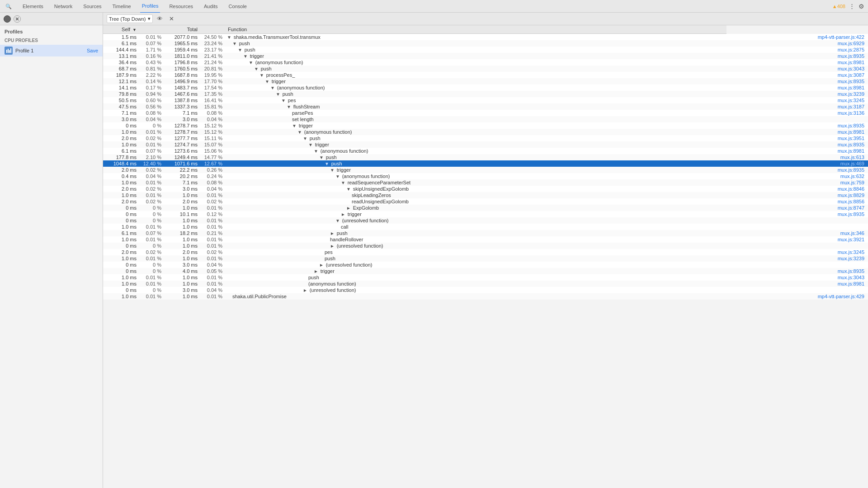 Image resolution: width=868 pixels, height=488 pixels. What do you see at coordinates (92, 6) in the screenshot?
I see `tab-sources: Sources` at bounding box center [92, 6].